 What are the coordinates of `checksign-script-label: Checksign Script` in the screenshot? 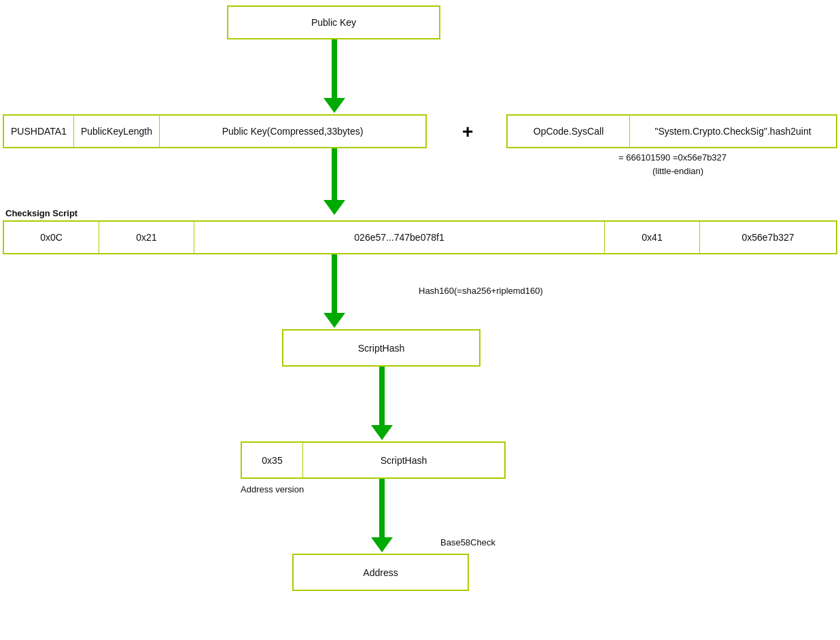 It's located at (41, 214).